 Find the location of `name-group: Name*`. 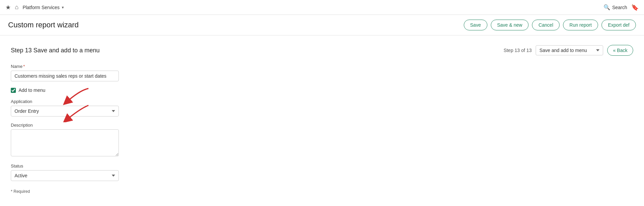

name-group: Name* is located at coordinates (322, 73).